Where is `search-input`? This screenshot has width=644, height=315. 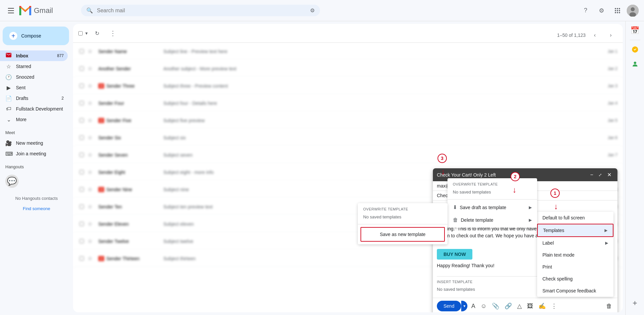
search-input is located at coordinates (201, 11).